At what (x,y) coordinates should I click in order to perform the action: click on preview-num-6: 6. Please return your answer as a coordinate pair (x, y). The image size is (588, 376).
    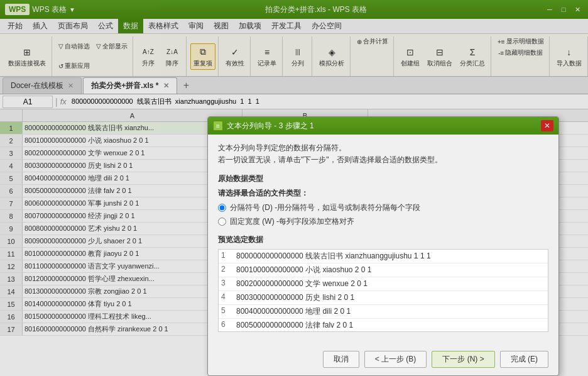
    Looking at the image, I should click on (226, 326).